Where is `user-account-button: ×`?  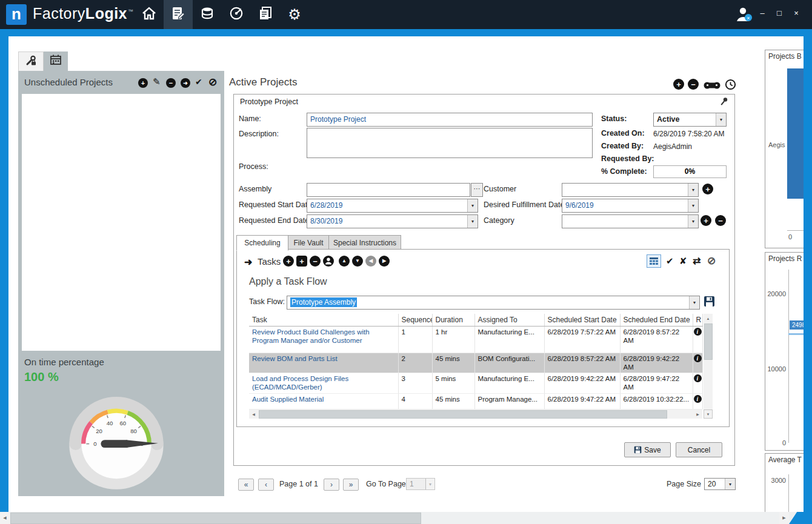
user-account-button: × is located at coordinates (744, 15).